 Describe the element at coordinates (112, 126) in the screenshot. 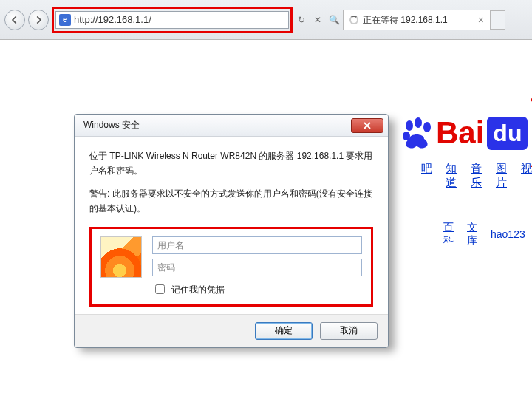

I see `dialog-title: Windows 安全` at that location.